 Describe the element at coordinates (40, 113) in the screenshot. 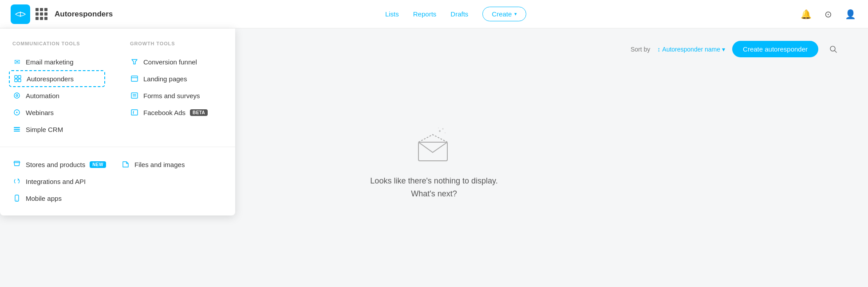

I see `webinars-label: Webinars` at that location.